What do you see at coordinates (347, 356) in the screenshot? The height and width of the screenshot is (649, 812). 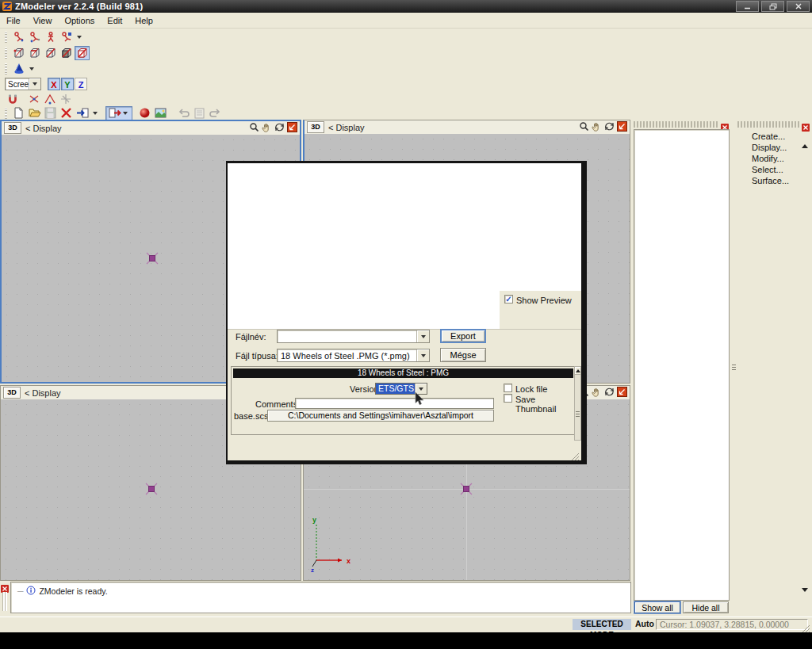 I see `filetype-value: 18 Wheels of Steel .PMG (*.pmg)` at bounding box center [347, 356].